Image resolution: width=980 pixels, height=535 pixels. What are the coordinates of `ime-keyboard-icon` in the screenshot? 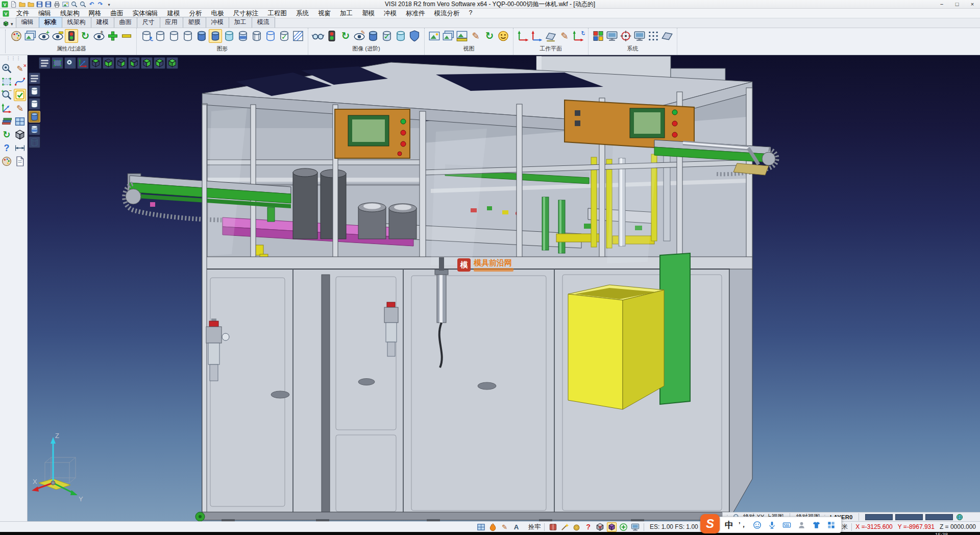 It's located at (787, 525).